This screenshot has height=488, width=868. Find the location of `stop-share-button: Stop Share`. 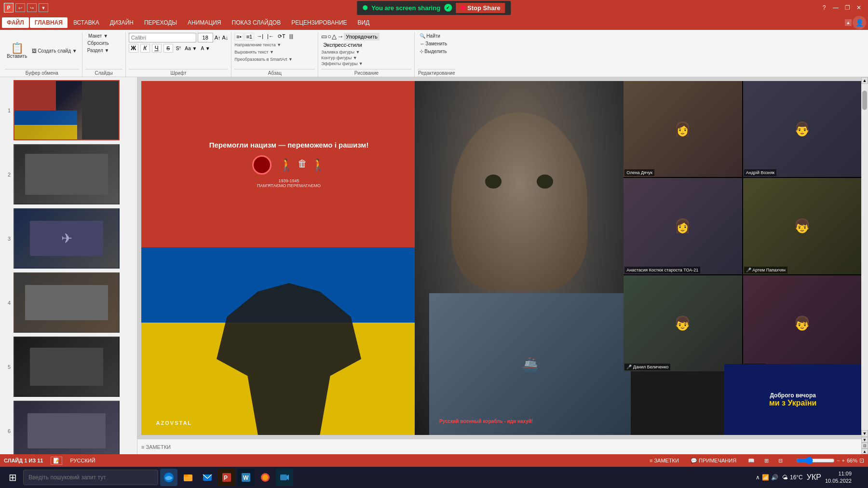

stop-share-button: Stop Share is located at coordinates (480, 8).